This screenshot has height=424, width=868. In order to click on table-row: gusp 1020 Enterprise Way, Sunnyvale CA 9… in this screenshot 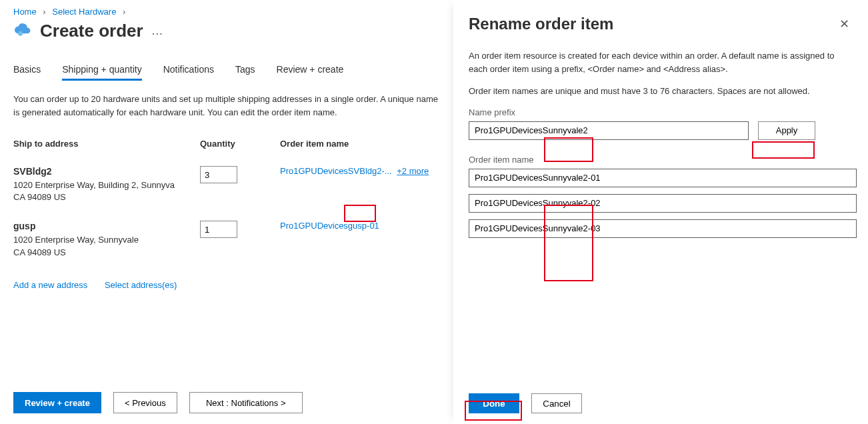, I will do `click(227, 240)`.